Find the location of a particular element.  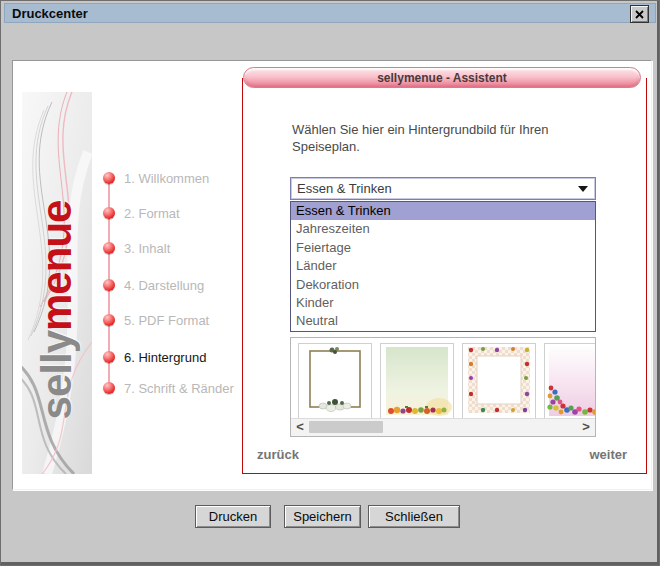

dropdown-option-essen-trinken: Essen & Trinken is located at coordinates (443, 211).